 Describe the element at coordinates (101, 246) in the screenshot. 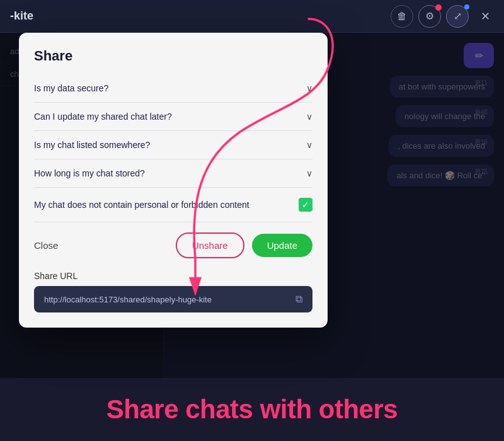

I see `close-label: Close` at that location.